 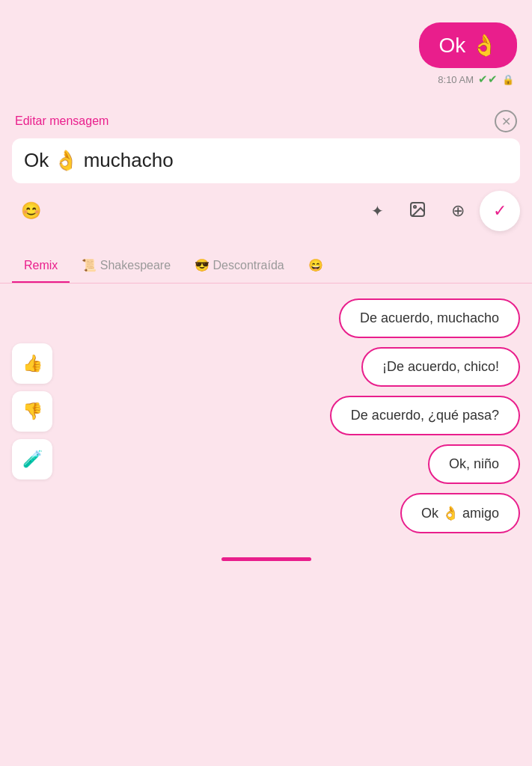 What do you see at coordinates (33, 459) in the screenshot?
I see `lab-icon: 🧪` at bounding box center [33, 459].